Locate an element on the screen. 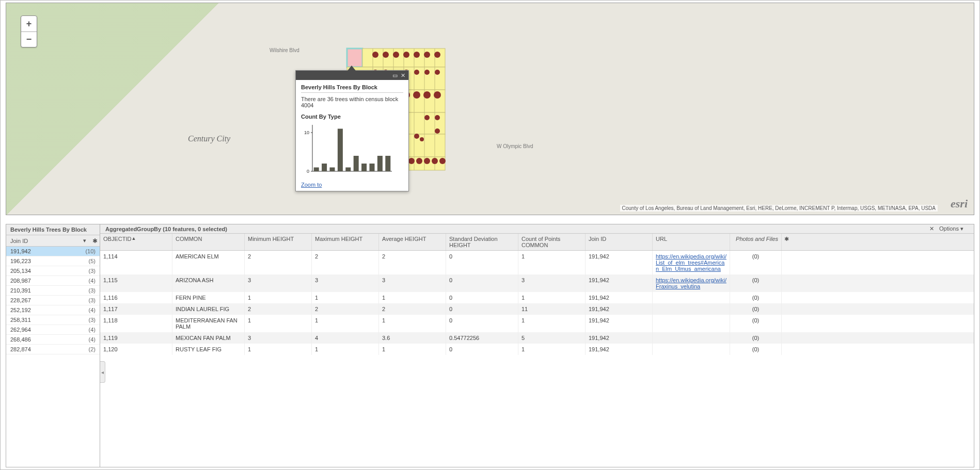  list-item: 191,942(10) is located at coordinates (53, 252).